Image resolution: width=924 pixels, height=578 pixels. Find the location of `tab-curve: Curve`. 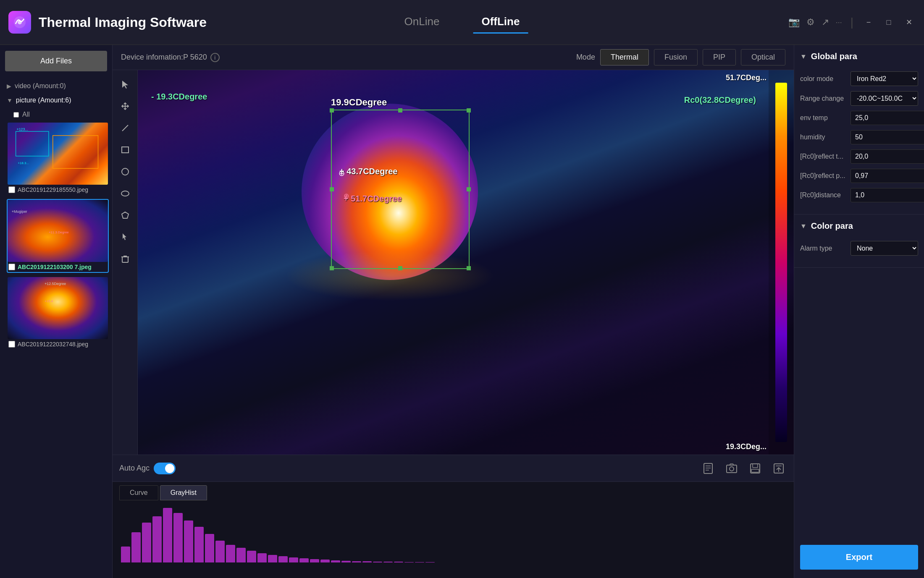

tab-curve: Curve is located at coordinates (139, 493).